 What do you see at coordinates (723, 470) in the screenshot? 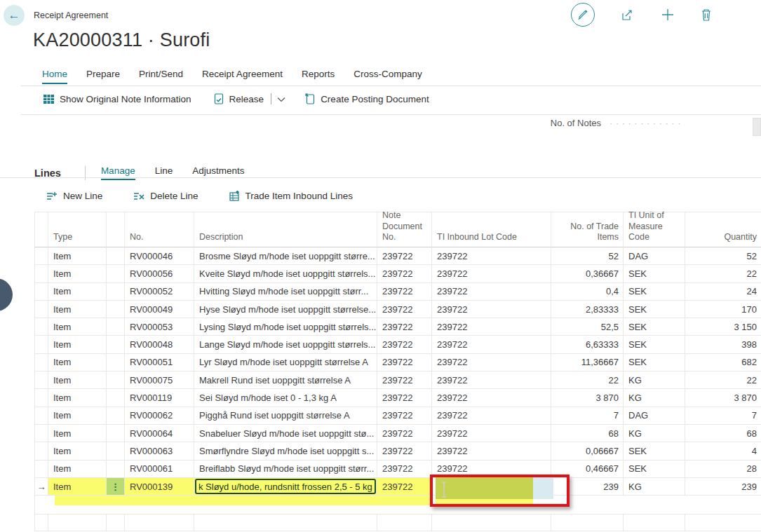
I see `cell-quantity: 28` at bounding box center [723, 470].